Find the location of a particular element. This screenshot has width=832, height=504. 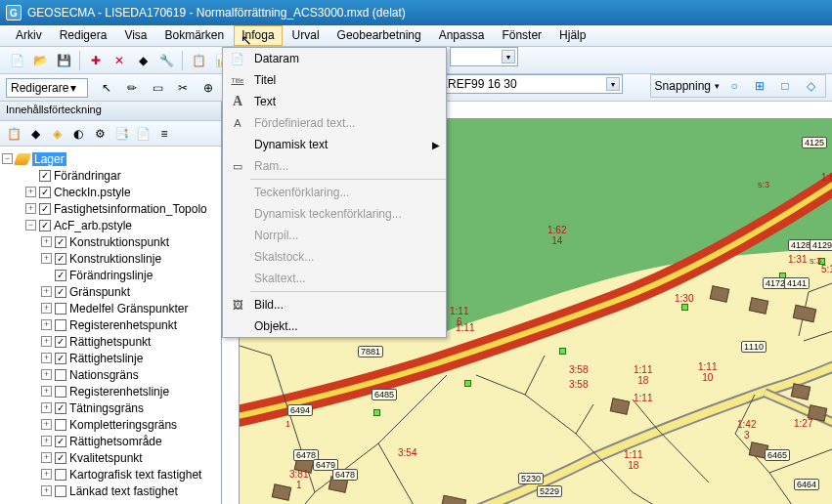

snap-grid-icon: ⊞ is located at coordinates (760, 86).